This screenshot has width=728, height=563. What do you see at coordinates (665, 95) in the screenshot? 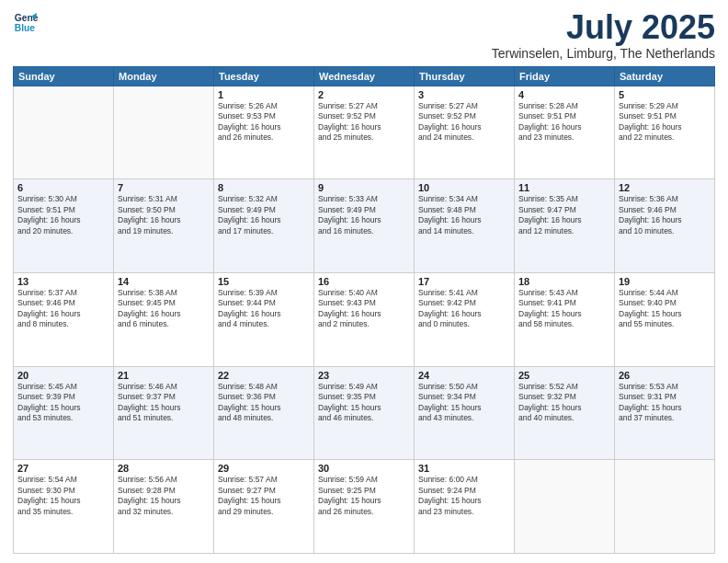
I see `day-number: 5` at bounding box center [665, 95].